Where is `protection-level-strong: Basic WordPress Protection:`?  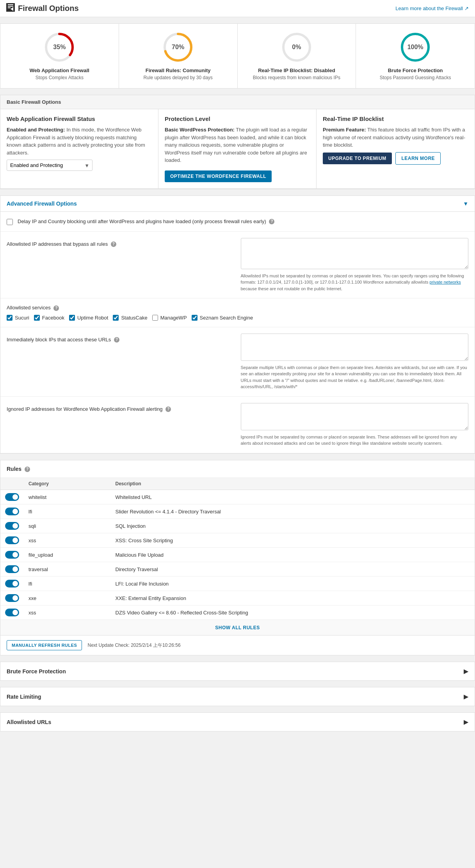
protection-level-strong: Basic WordPress Protection: is located at coordinates (200, 130).